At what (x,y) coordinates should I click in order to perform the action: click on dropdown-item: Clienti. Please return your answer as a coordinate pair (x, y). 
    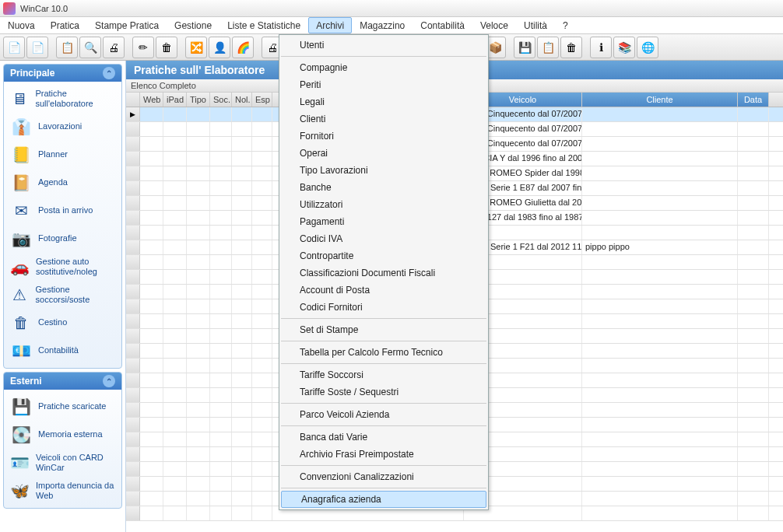
    Looking at the image, I should click on (384, 119).